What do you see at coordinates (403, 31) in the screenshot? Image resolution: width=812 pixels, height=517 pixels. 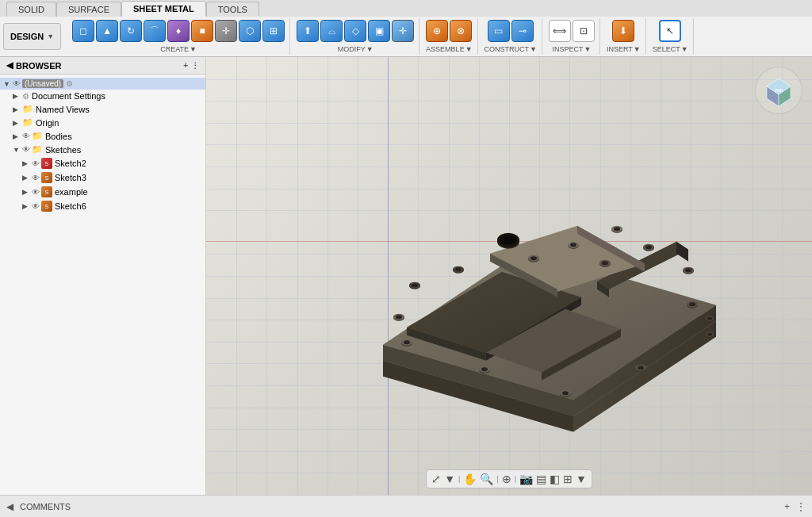 I see `move2-icon: ✛` at bounding box center [403, 31].